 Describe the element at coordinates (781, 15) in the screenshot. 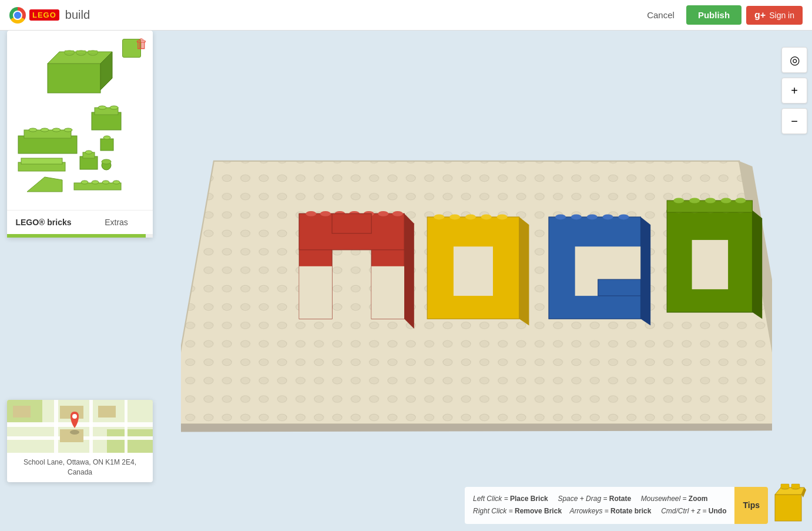

I see `signin-label: Sign in` at that location.